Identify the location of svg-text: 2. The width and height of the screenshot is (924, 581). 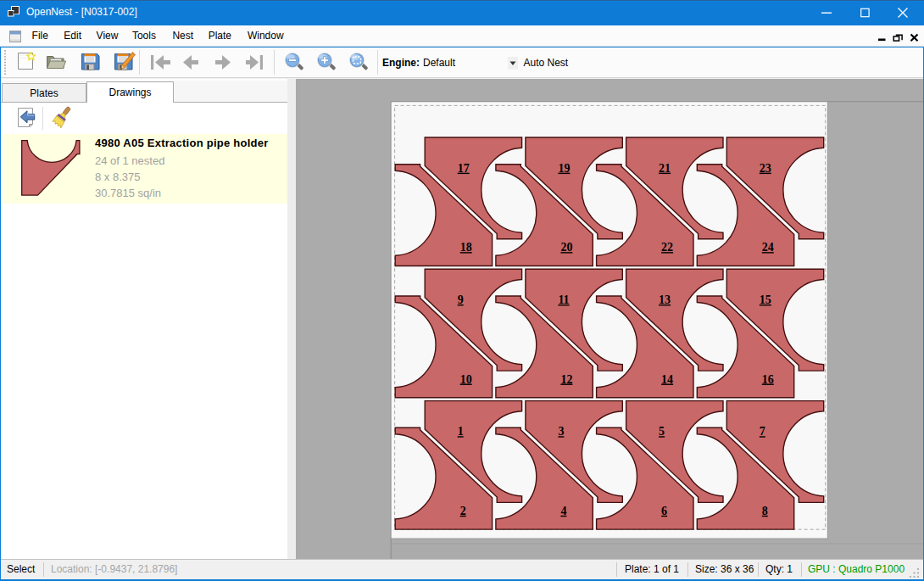
(463, 511).